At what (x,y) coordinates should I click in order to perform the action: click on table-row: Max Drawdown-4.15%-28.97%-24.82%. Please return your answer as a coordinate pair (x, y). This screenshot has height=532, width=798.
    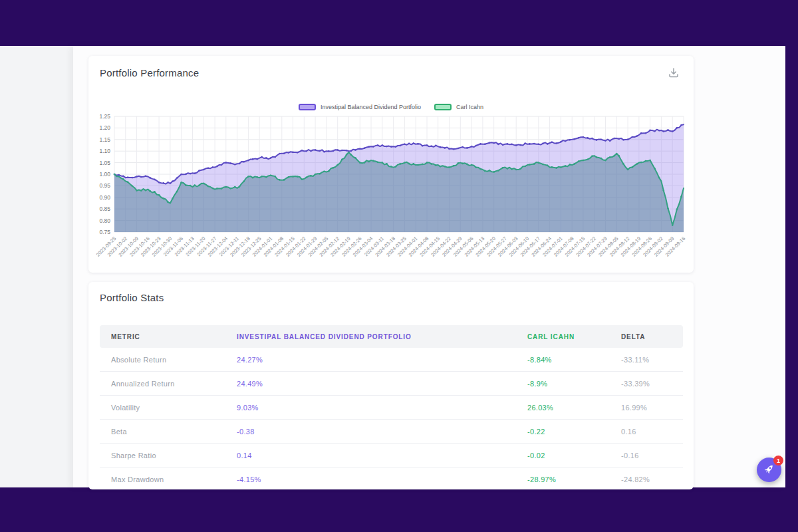
    Looking at the image, I should click on (391, 479).